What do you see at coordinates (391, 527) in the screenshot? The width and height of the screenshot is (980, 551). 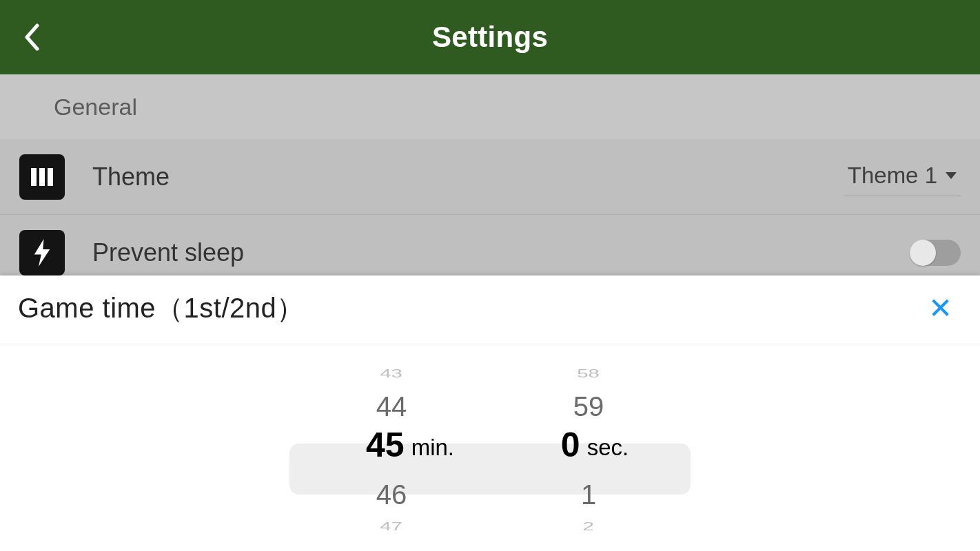 I see `picker-item: 47` at bounding box center [391, 527].